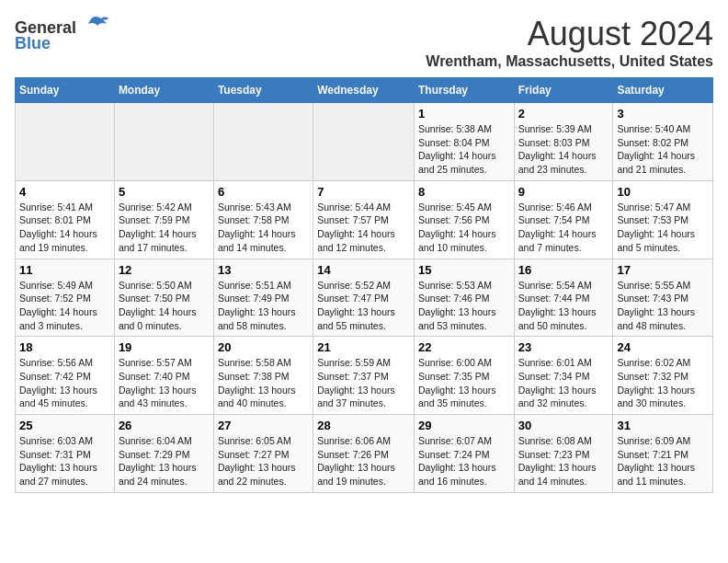  Describe the element at coordinates (564, 462) in the screenshot. I see `day-cell-content: Sunrise: 6:08 AMSunset: 7:23 PMDaylight:…` at that location.